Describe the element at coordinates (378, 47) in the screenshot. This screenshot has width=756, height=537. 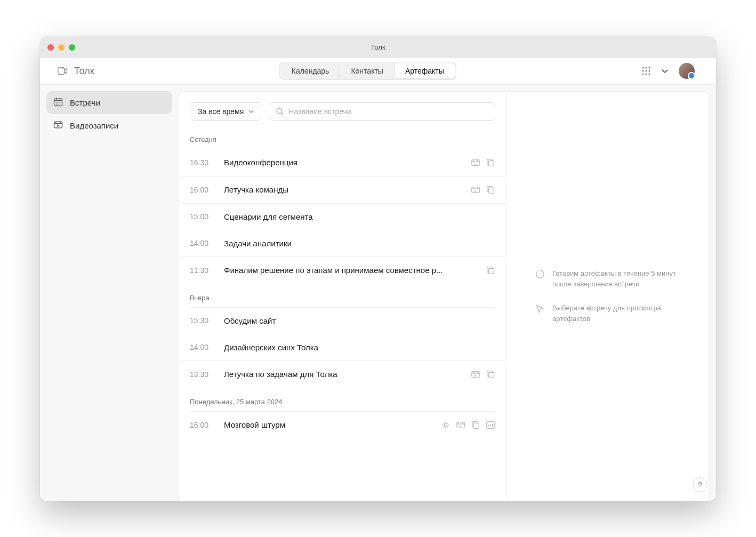
I see `titlebar: Толк` at that location.